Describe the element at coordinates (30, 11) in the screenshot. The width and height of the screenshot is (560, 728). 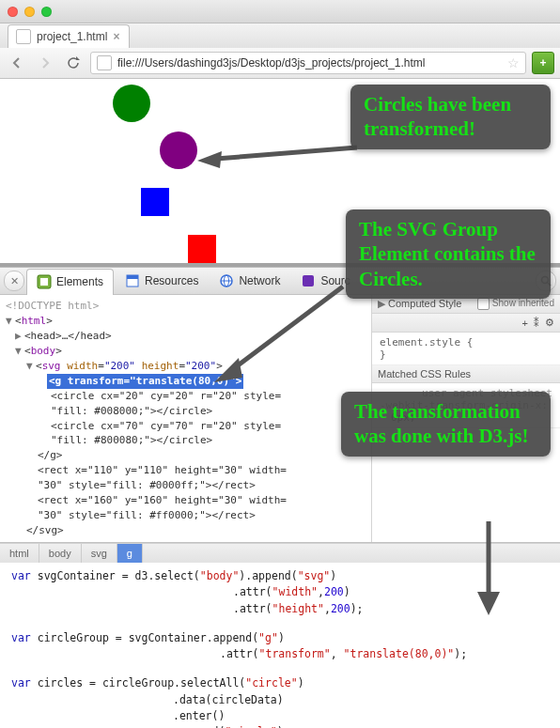
I see `minimize-traffic-light` at that location.